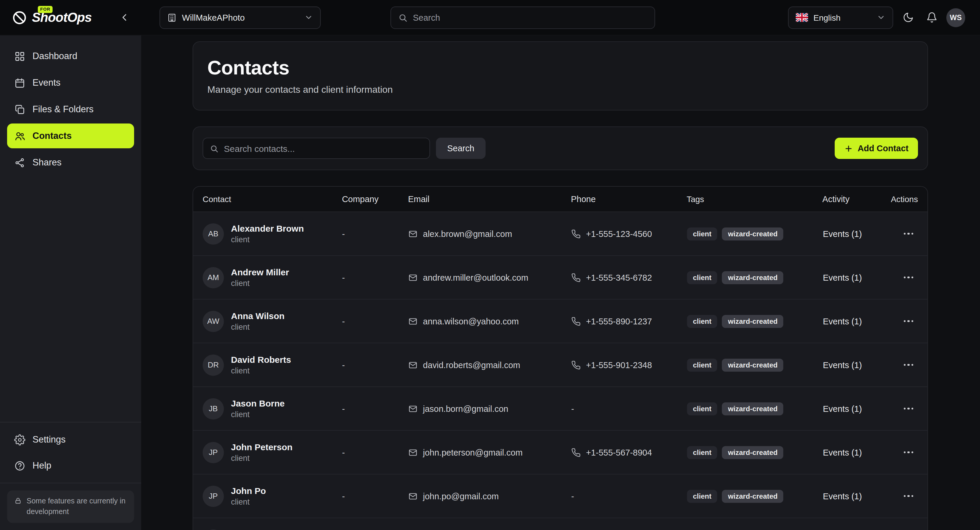  Describe the element at coordinates (172, 18) in the screenshot. I see `building-icon` at that location.